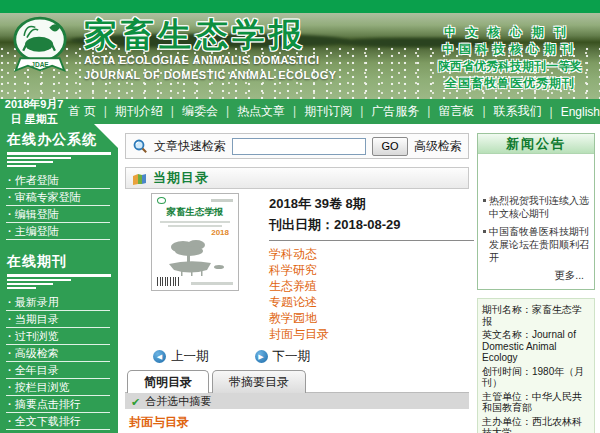 The height and width of the screenshot is (433, 600). I want to click on sidebar-item-reviewer-login: 审稿专家登陆, so click(58, 198).